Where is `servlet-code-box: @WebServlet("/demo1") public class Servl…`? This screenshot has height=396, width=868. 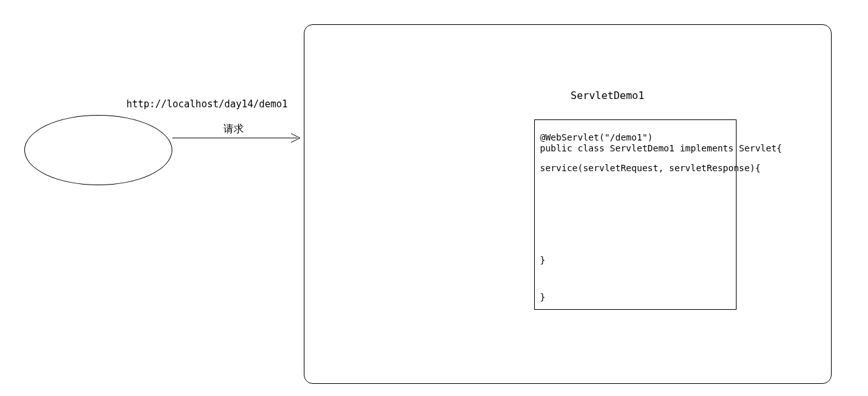
servlet-code-box: @WebServlet("/demo1") public class Servl… is located at coordinates (636, 215).